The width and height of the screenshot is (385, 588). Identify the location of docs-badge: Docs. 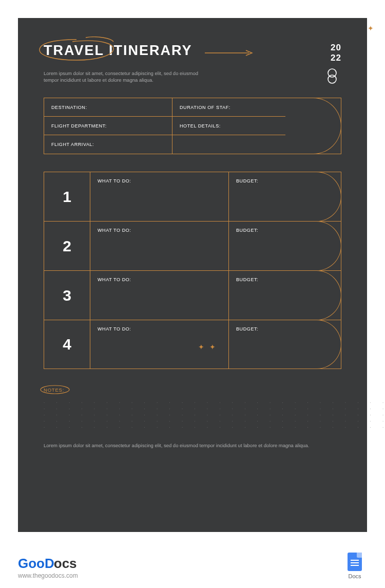
(355, 566).